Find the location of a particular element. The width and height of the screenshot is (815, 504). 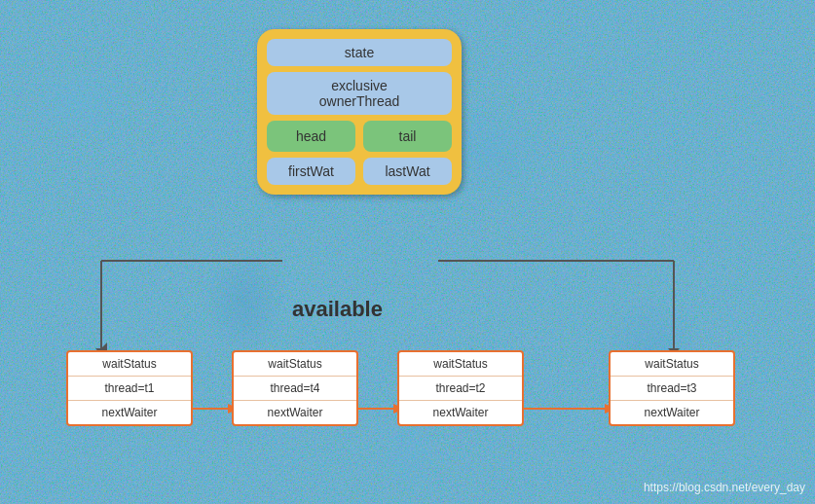

aqs-state-field: state is located at coordinates (359, 53).